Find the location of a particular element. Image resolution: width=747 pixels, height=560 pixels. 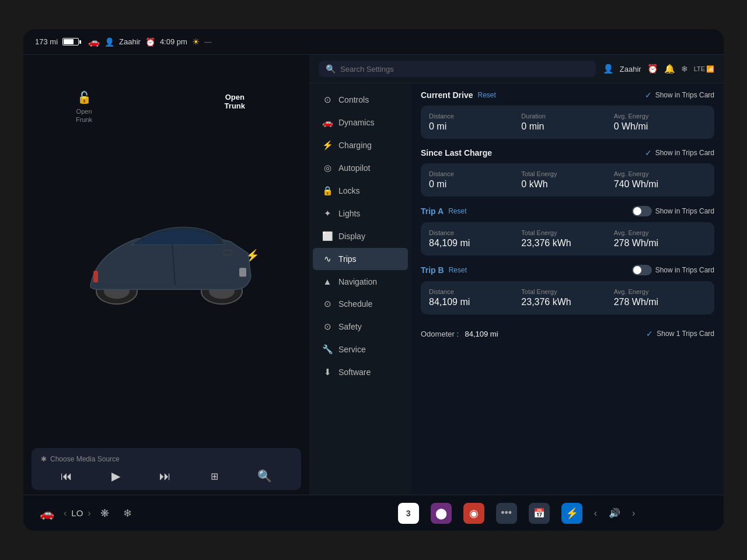

search-box: 🔍 is located at coordinates (458, 69).